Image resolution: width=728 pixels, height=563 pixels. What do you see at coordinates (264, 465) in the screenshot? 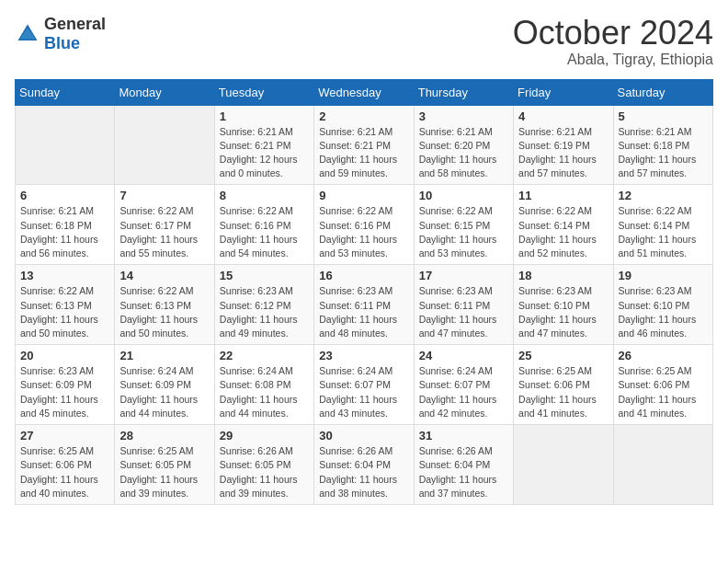
I see `calendar-cell: 29Sunrise: 6:26 AM Sunset: 6:05 PM Dayli…` at bounding box center [264, 465].